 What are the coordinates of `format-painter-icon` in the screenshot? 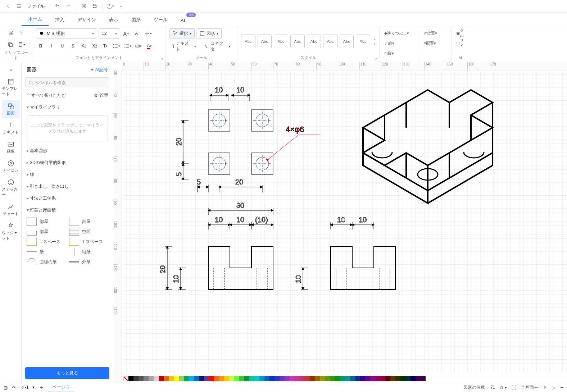 It's located at (22, 33).